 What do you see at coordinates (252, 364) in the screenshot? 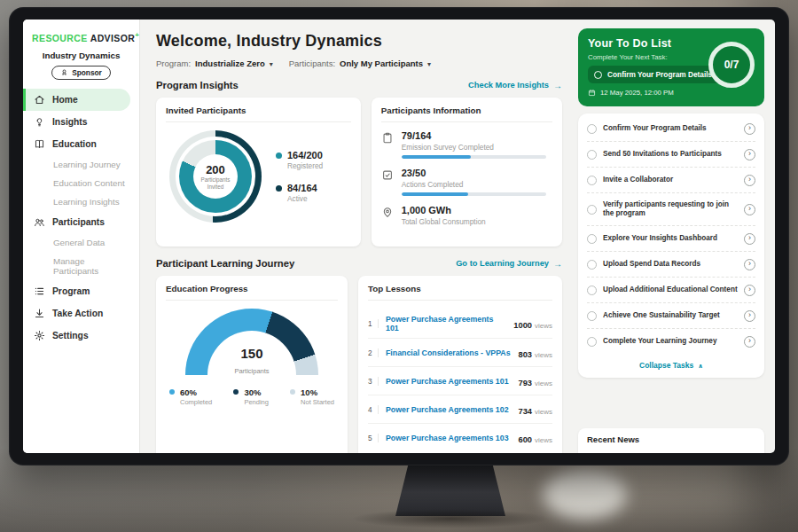
I see `education-progress-card: Education Progress 150 Participants` at bounding box center [252, 364].